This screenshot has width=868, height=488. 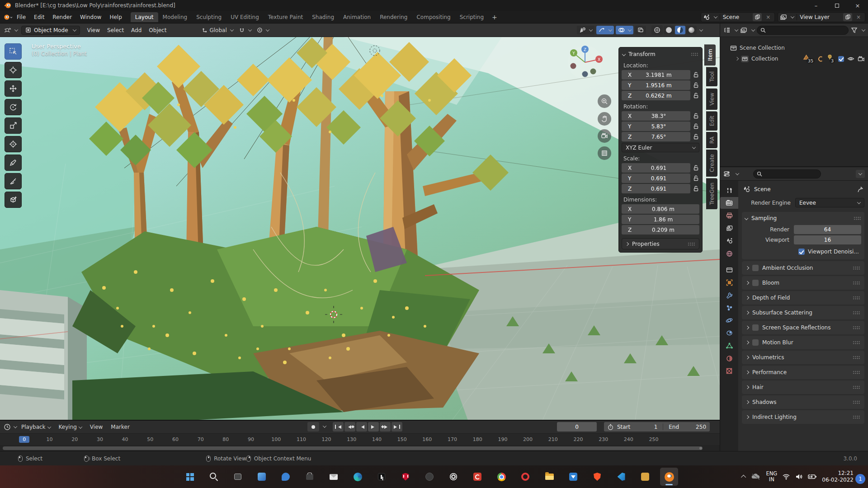 What do you see at coordinates (175, 439) in the screenshot?
I see `frame-tick: 60` at bounding box center [175, 439].